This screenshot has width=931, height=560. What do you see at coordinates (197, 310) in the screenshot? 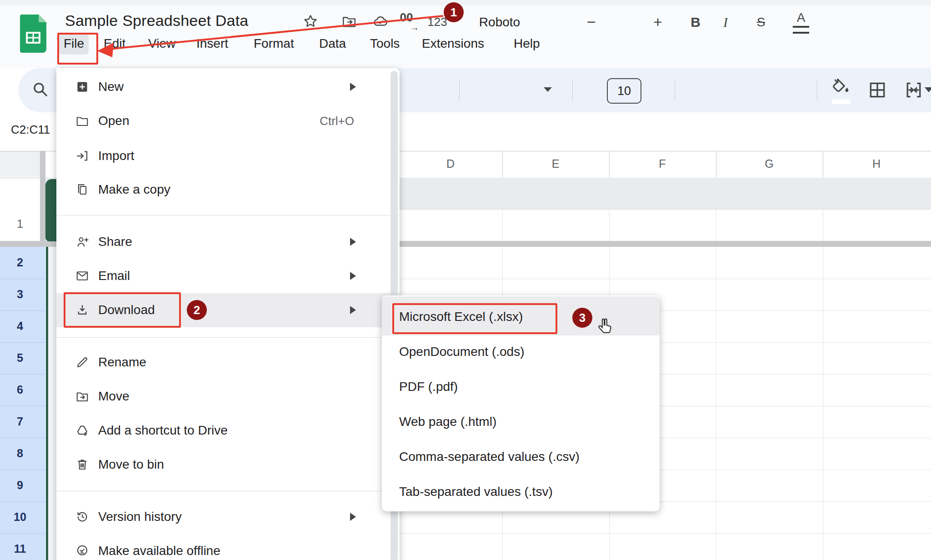
I see `annotation-step-2: 2` at bounding box center [197, 310].